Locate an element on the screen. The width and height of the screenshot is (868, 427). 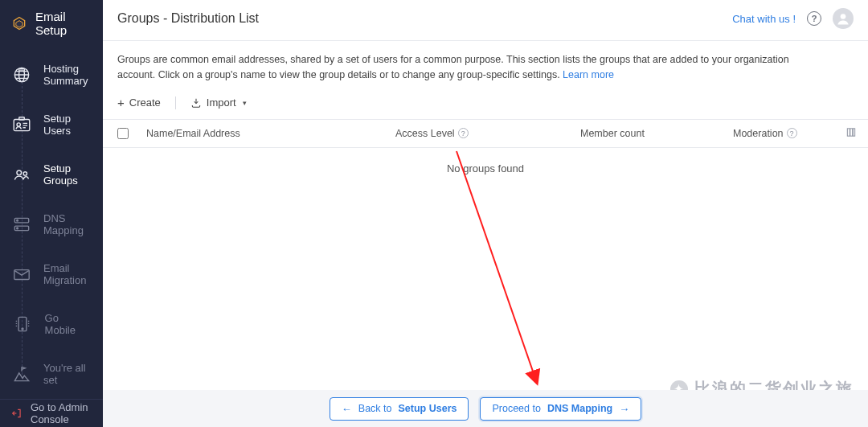
footer-bar: ← Back to Setup Users Proceed to DNS Map… is located at coordinates (485, 409).